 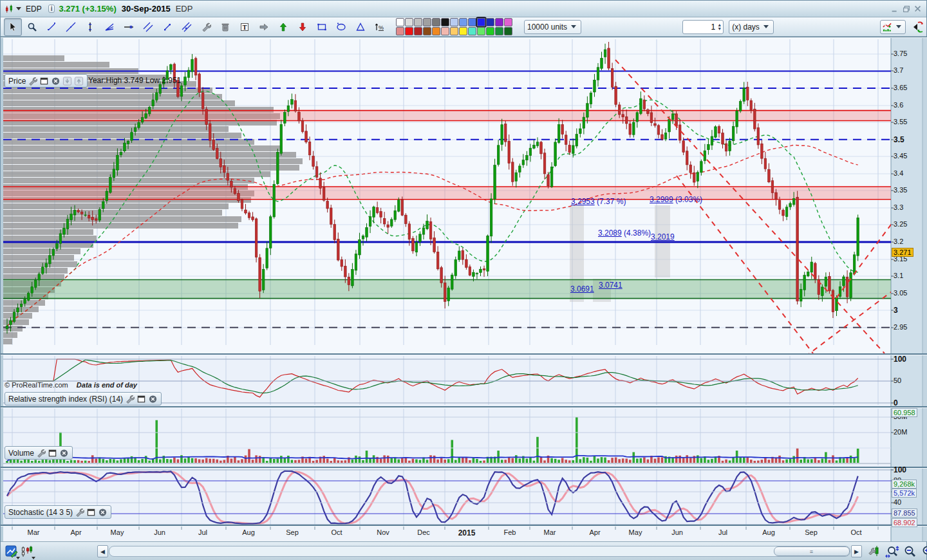 I want to click on stoch-settings-icon, so click(x=80, y=512).